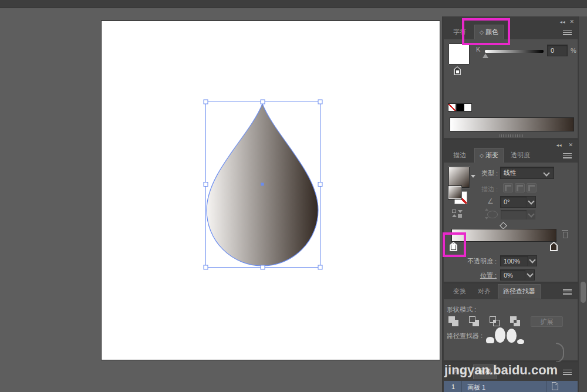  I want to click on tab-label: 渐变, so click(492, 155).